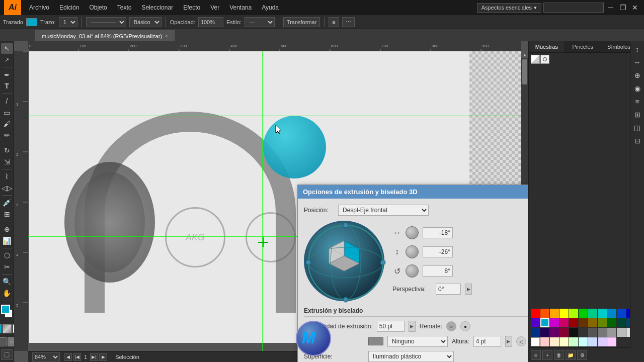 The width and height of the screenshot is (644, 362). Describe the element at coordinates (574, 332) in the screenshot. I see `swatch-black` at that location.